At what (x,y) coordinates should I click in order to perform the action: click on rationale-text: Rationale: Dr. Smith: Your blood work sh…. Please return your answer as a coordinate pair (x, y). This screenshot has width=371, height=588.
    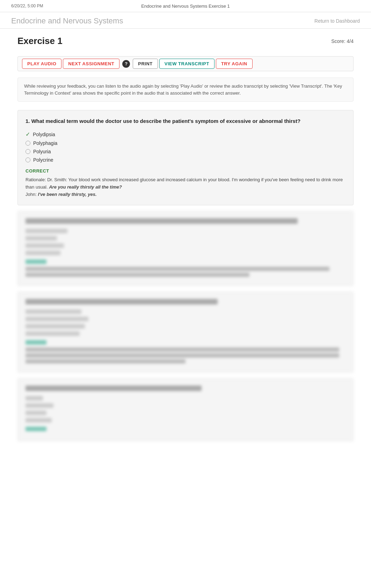
    Looking at the image, I should click on (186, 187).